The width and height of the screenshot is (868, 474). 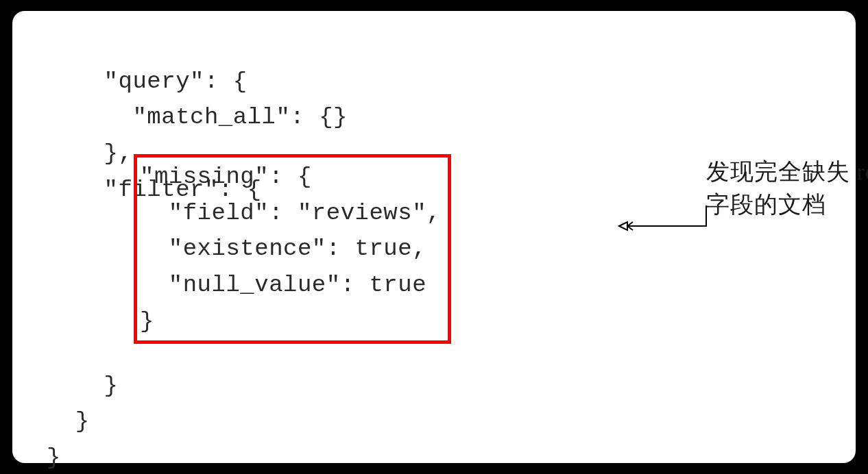 What do you see at coordinates (292, 249) in the screenshot?
I see `highlighted-region: "missing": { "field": "reviews", "existe…` at bounding box center [292, 249].